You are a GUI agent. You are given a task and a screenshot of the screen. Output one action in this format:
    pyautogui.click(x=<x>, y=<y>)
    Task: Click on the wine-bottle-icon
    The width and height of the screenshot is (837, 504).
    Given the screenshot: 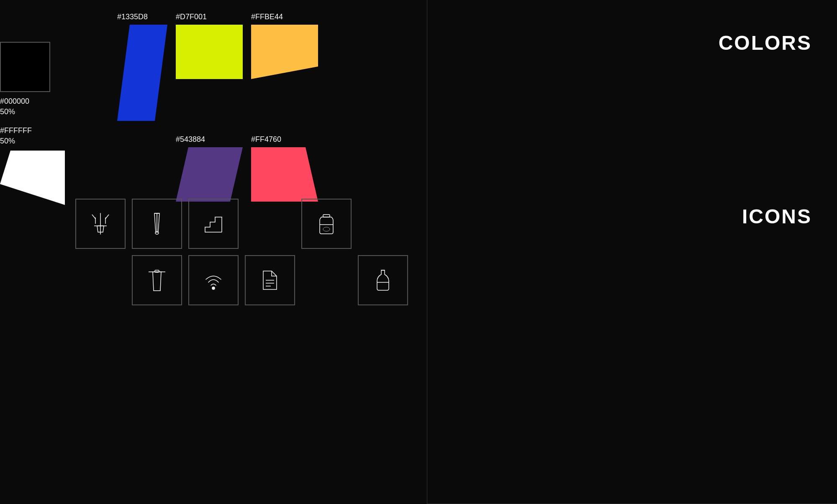 What is the action you would take?
    pyautogui.click(x=383, y=280)
    